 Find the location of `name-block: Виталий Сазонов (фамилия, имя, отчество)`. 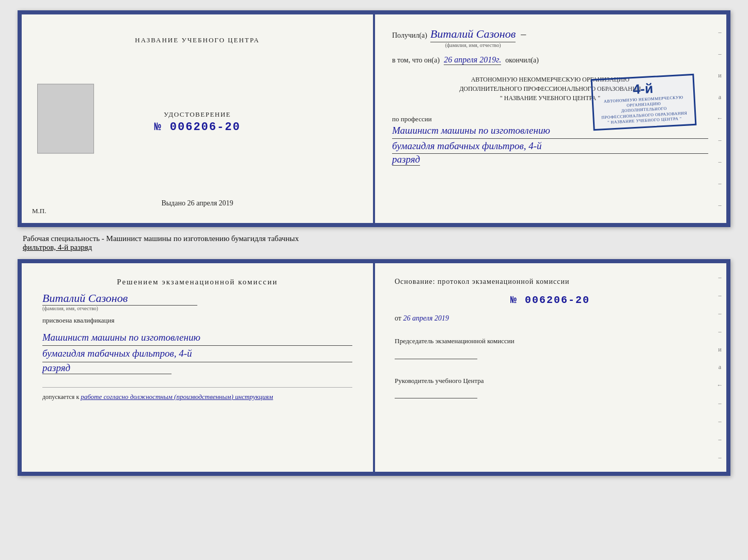

name-block: Виталий Сазонов (фамилия, имя, отчество) is located at coordinates (473, 38).